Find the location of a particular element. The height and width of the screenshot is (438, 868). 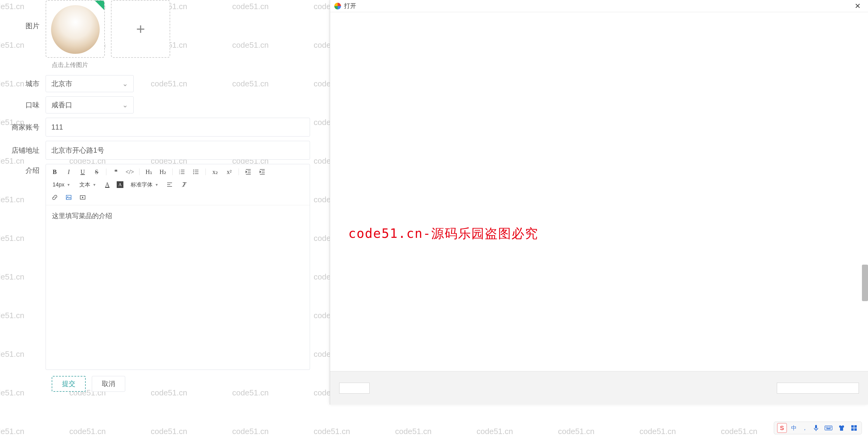

bold-button: B is located at coordinates (55, 172).